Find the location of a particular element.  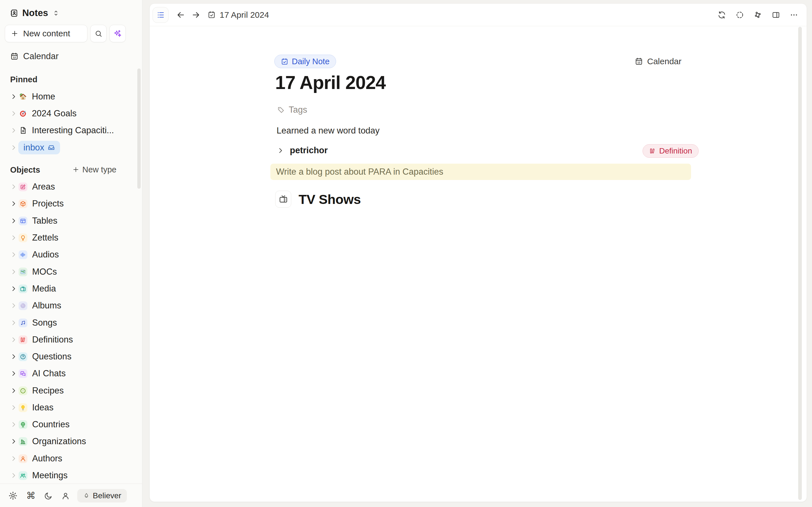

tv-shows-section: TV Shows is located at coordinates (318, 199).